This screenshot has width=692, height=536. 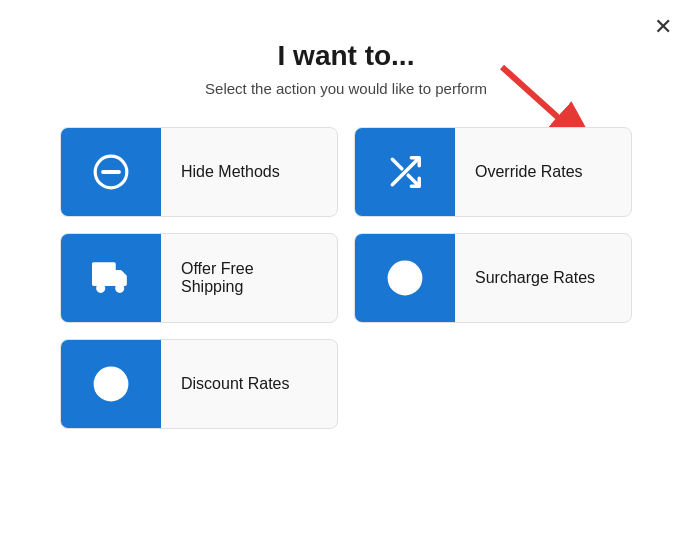 I want to click on modal-title: I want to..., so click(x=346, y=56).